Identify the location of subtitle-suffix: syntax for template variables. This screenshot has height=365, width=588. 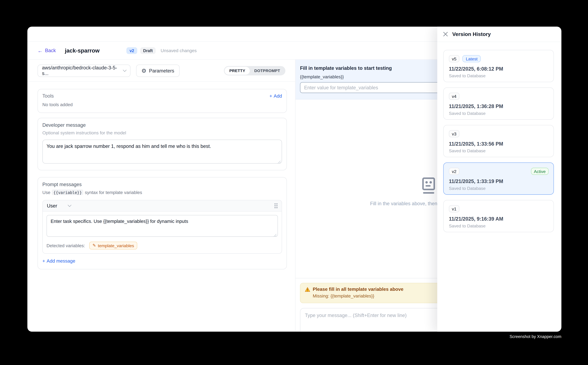
(113, 192).